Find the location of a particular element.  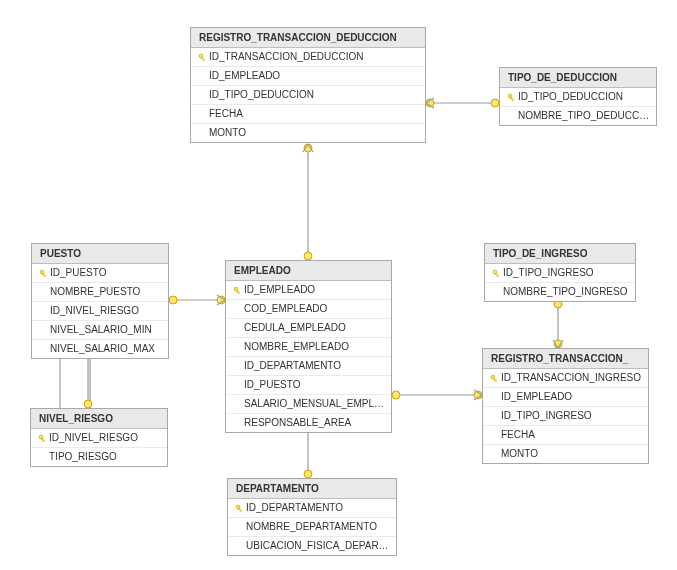

column-name: ID_TIPO_DEDUCCION is located at coordinates (570, 97).